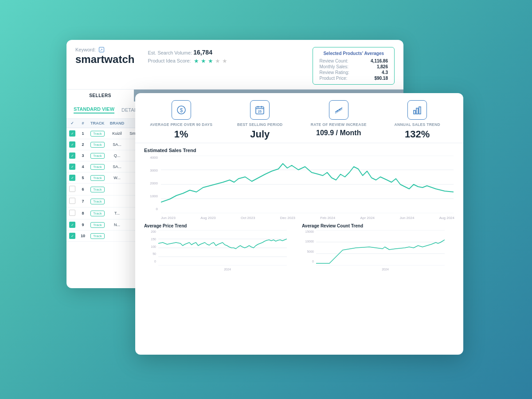  What do you see at coordinates (299, 150) in the screenshot?
I see `main-chart-title: Estimated Sales Trend` at bounding box center [299, 150].